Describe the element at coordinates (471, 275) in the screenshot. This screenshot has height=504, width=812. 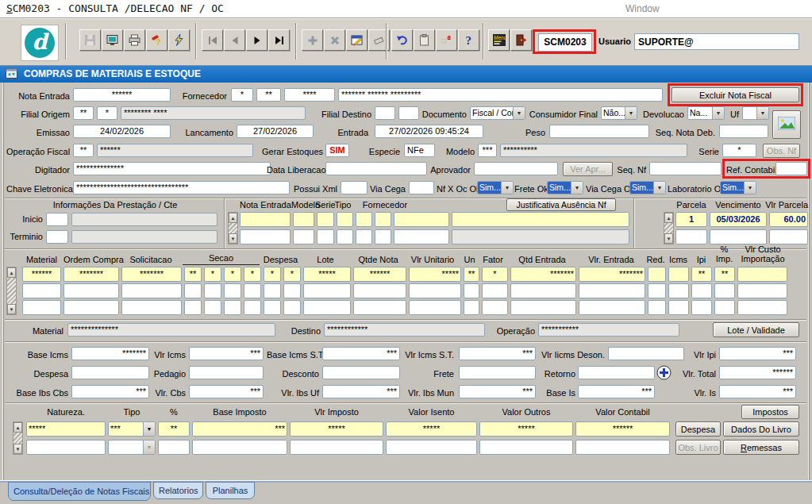
I see `un-cell: **` at that location.